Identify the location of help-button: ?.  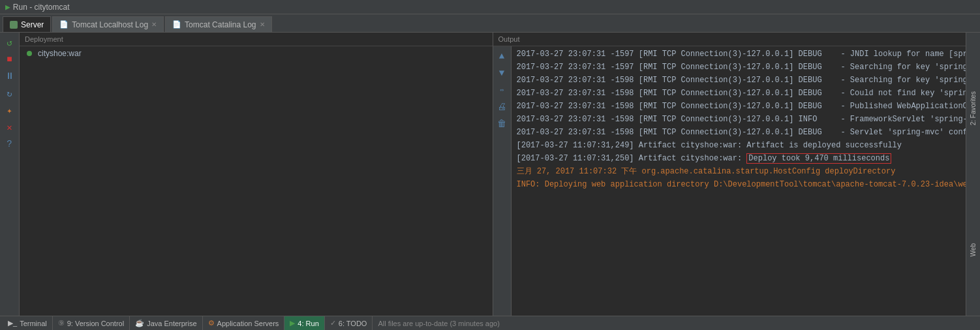
(10, 144).